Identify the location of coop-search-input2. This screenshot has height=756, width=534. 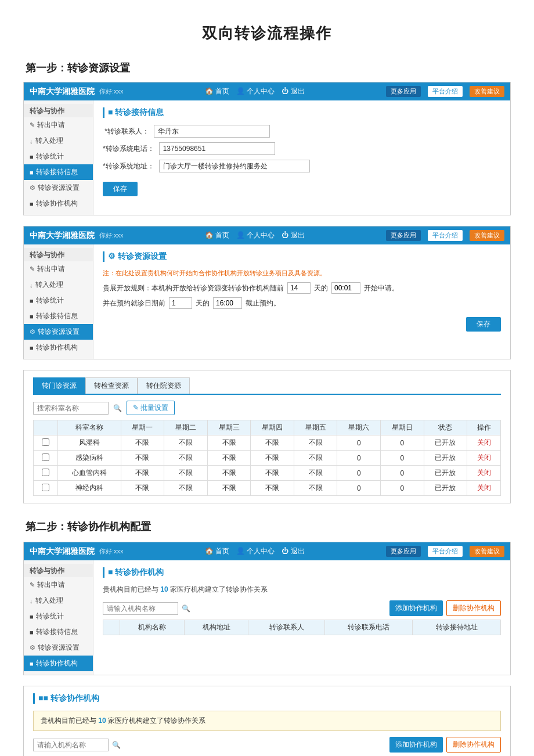
(71, 745).